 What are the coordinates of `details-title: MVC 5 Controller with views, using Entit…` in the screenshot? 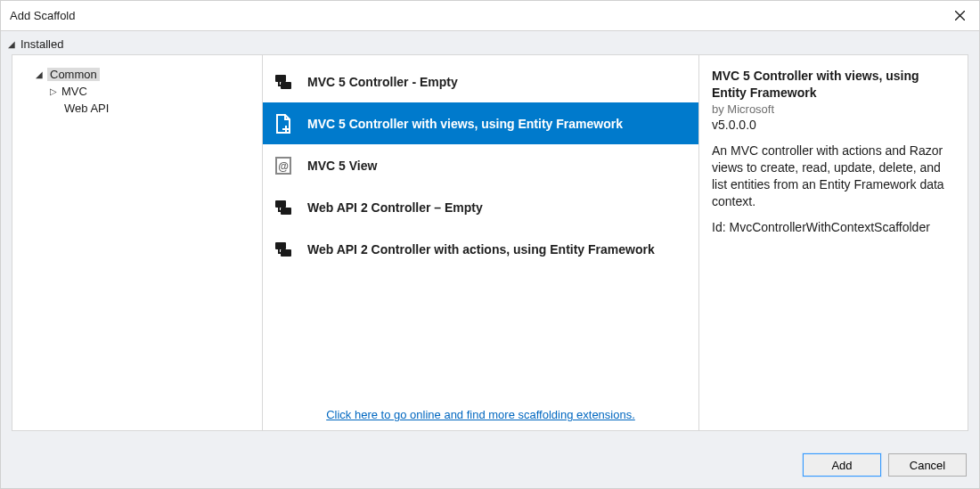 It's located at (834, 85).